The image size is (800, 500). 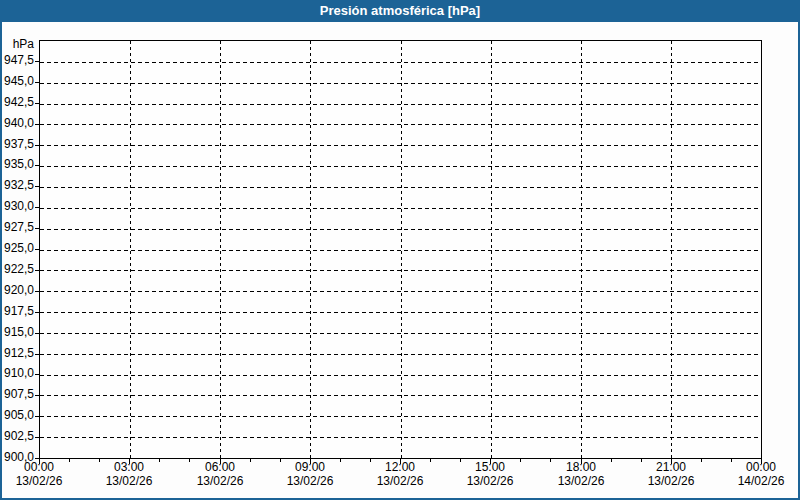 I want to click on y-tick-label: 942,5, so click(x=17, y=102).